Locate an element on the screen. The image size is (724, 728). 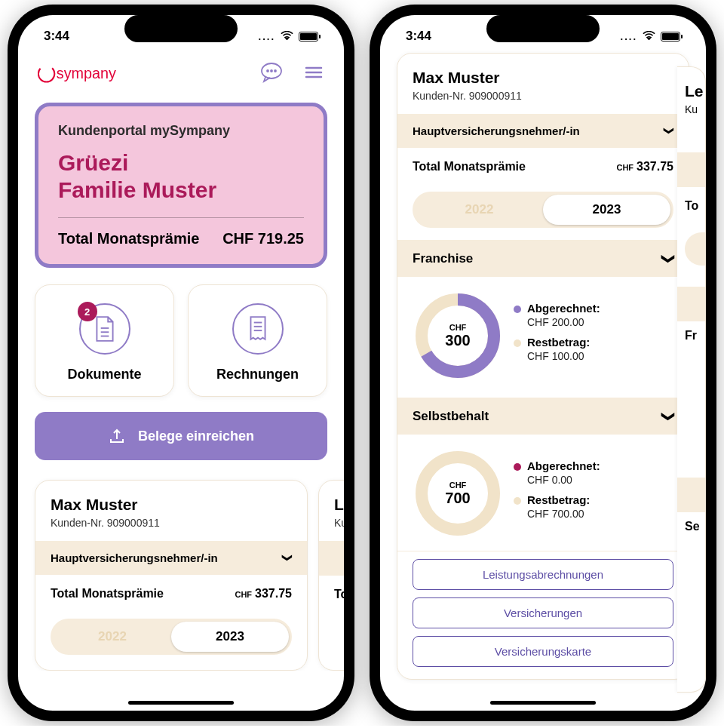
insurance-card-button: Versicherungskarte is located at coordinates (543, 652).